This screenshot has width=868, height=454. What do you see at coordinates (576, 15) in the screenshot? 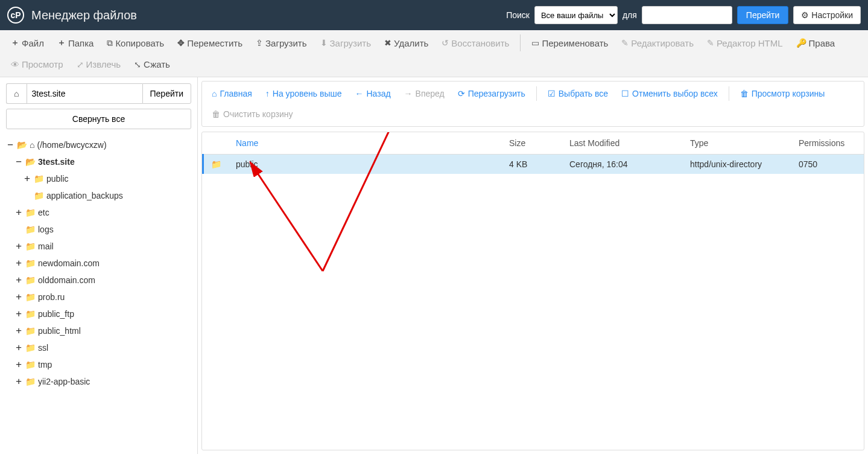
I see `search-scope-select: Все ваши файлы` at bounding box center [576, 15].